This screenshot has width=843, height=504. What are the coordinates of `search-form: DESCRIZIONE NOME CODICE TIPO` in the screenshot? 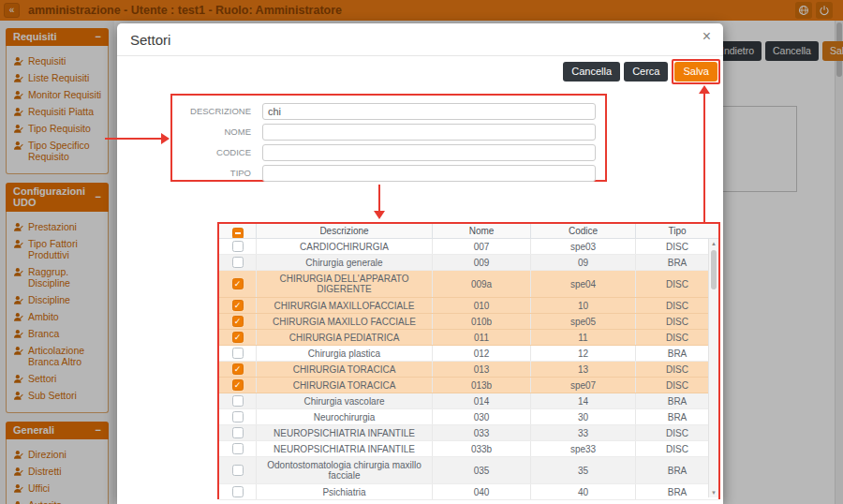 It's located at (389, 139).